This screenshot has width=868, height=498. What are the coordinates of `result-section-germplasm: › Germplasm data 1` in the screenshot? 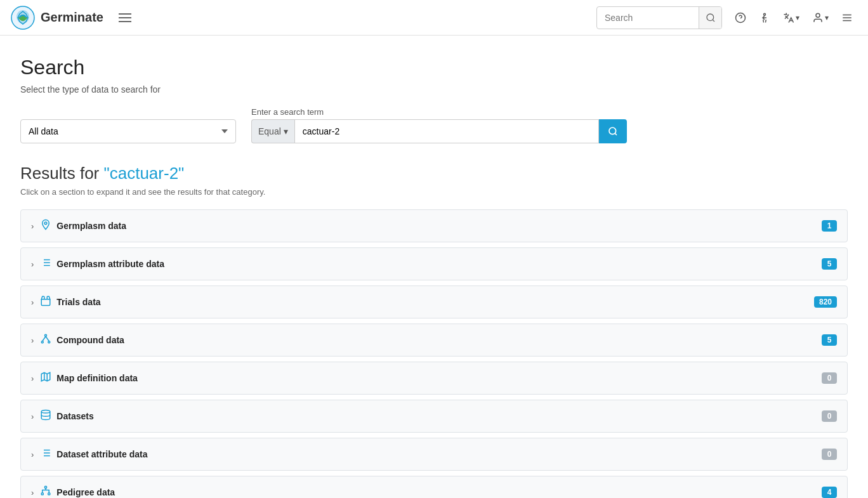 It's located at (434, 226).